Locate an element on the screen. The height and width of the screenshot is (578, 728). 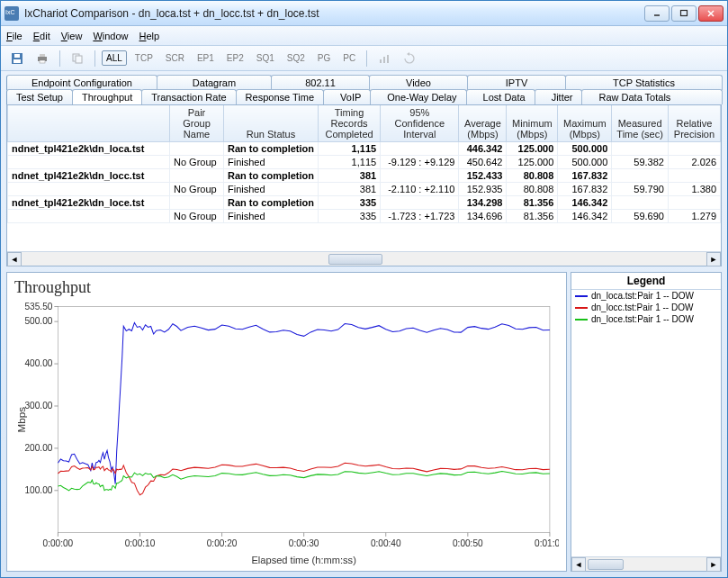
tab-jitter: Jitter is located at coordinates (559, 97).